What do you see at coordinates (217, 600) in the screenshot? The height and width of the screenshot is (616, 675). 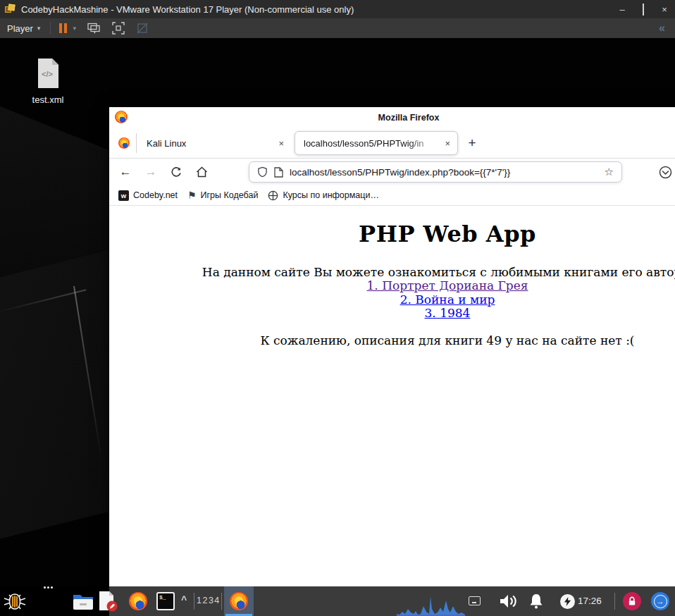 I see `workspace-4: 4` at bounding box center [217, 600].